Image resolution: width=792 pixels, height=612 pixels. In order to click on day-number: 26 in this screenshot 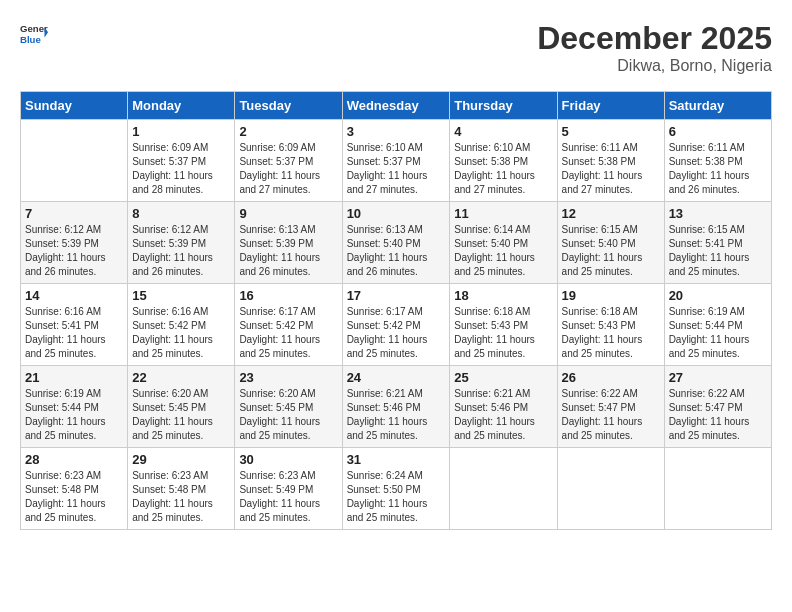, I will do `click(611, 378)`.